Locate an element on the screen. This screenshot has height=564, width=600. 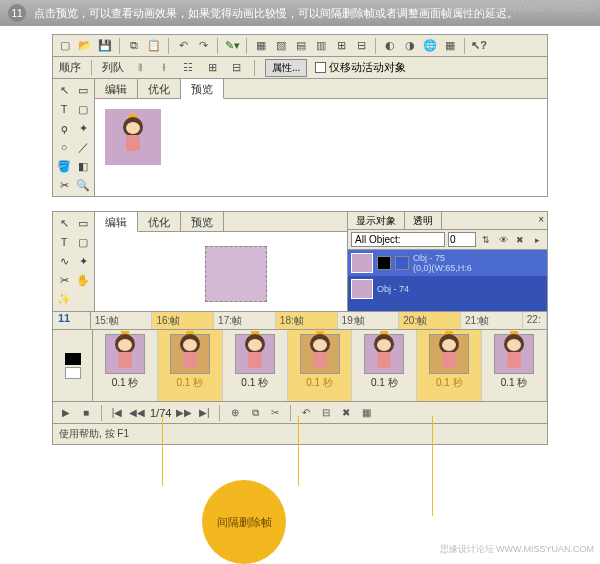
frame-header: 21:帧 is located at coordinates (492, 320).